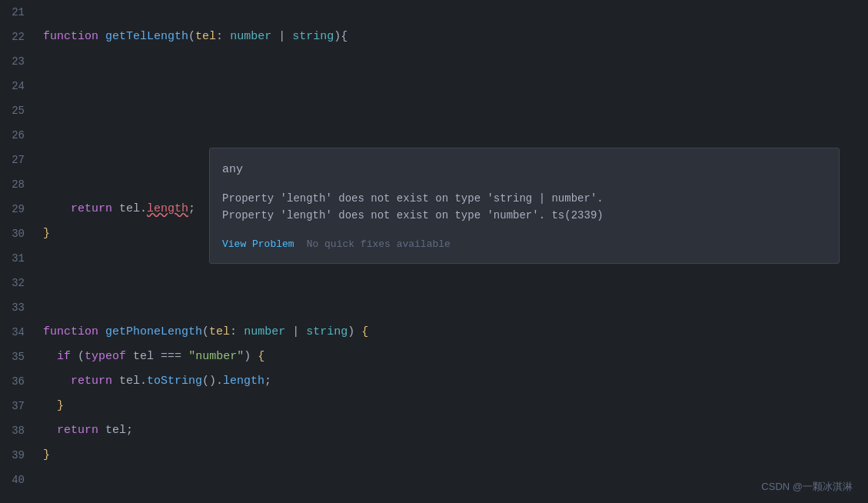 The width and height of the screenshot is (868, 503). What do you see at coordinates (18, 185) in the screenshot?
I see `line-num-28: 28` at bounding box center [18, 185].